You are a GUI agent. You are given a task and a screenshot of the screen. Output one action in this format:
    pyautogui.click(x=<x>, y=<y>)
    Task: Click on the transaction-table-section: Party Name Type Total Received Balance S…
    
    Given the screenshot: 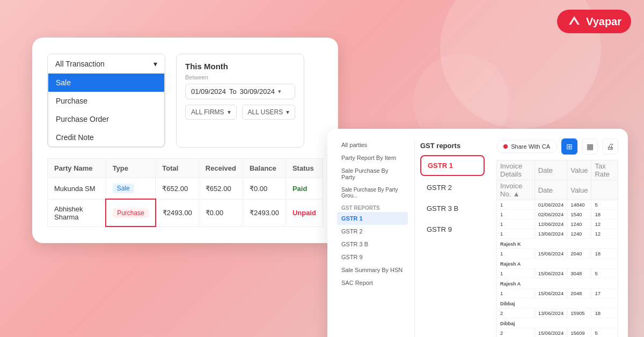 What is the action you would take?
    pyautogui.click(x=185, y=193)
    